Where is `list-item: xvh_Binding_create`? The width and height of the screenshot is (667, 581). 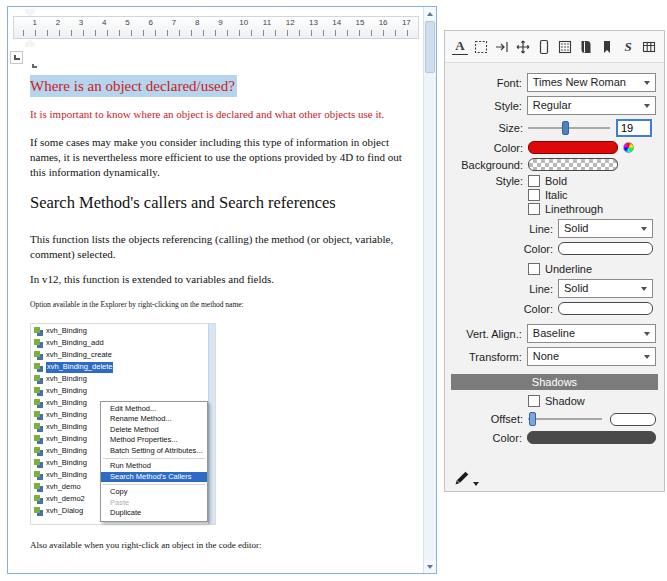
list-item: xvh_Binding_create is located at coordinates (123, 356).